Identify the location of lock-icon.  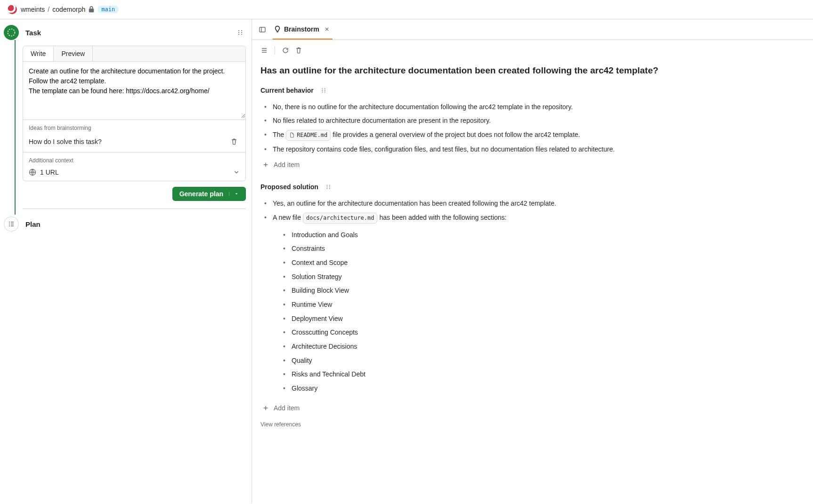
(91, 9).